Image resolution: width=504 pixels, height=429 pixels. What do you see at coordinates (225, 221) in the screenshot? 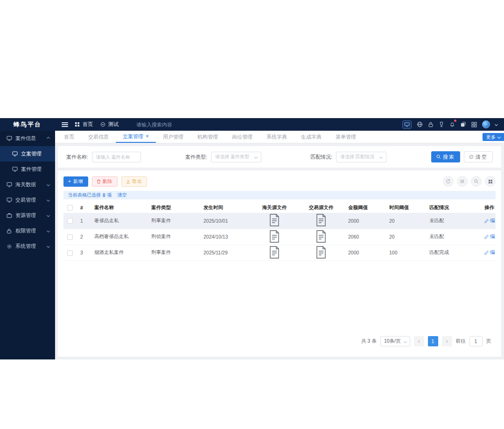
I see `cell-date: 2025/10/01` at bounding box center [225, 221].